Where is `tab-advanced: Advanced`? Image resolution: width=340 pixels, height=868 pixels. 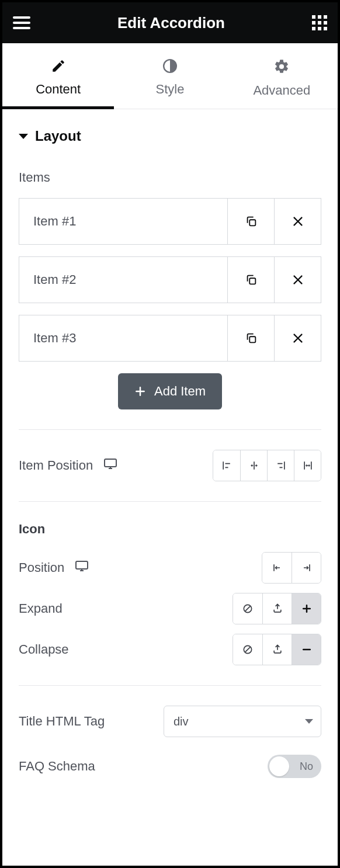 tab-advanced: Advanced is located at coordinates (282, 76).